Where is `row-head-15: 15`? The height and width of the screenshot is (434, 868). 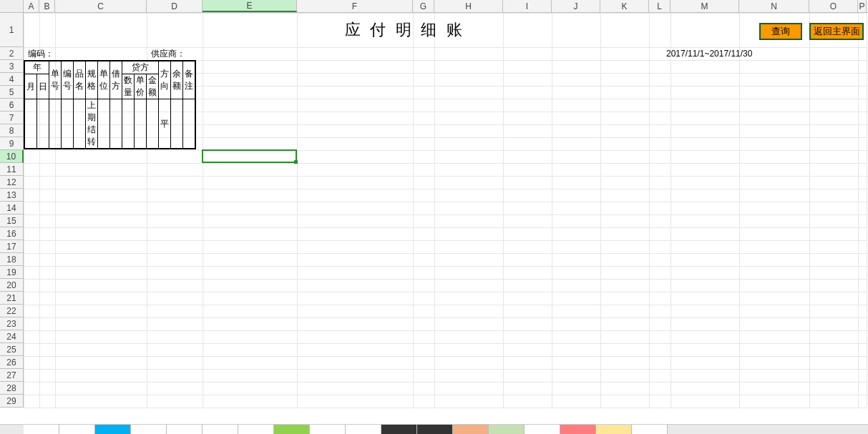
row-head-15: 15 is located at coordinates (11, 221).